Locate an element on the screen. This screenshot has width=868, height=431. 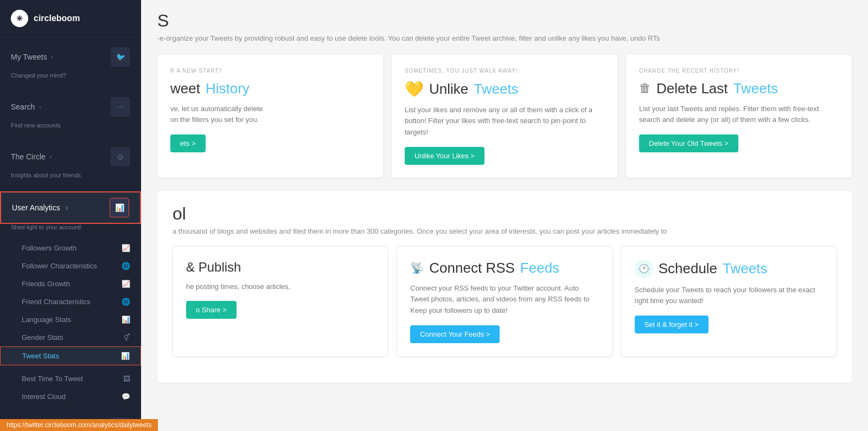
nav-sublabel-the-circle: Insights about your friends is located at coordinates (71, 177).